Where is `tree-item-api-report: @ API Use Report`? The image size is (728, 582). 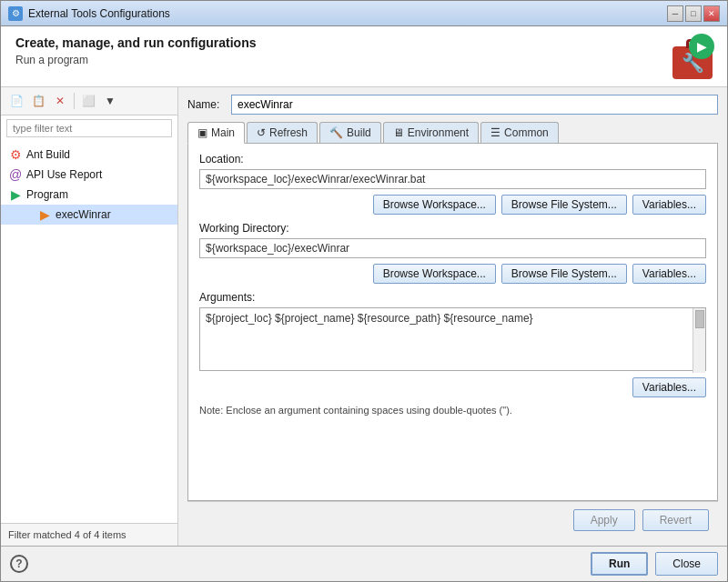 tree-item-api-report: @ API Use Report is located at coordinates (89, 175).